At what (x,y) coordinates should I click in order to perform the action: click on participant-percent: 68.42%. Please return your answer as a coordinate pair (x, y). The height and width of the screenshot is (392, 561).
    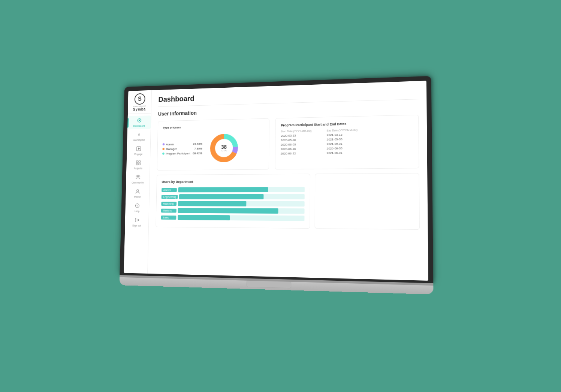
    Looking at the image, I should click on (197, 153).